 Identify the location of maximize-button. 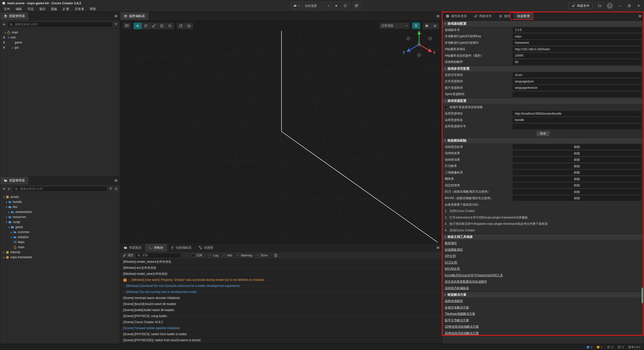
(629, 6).